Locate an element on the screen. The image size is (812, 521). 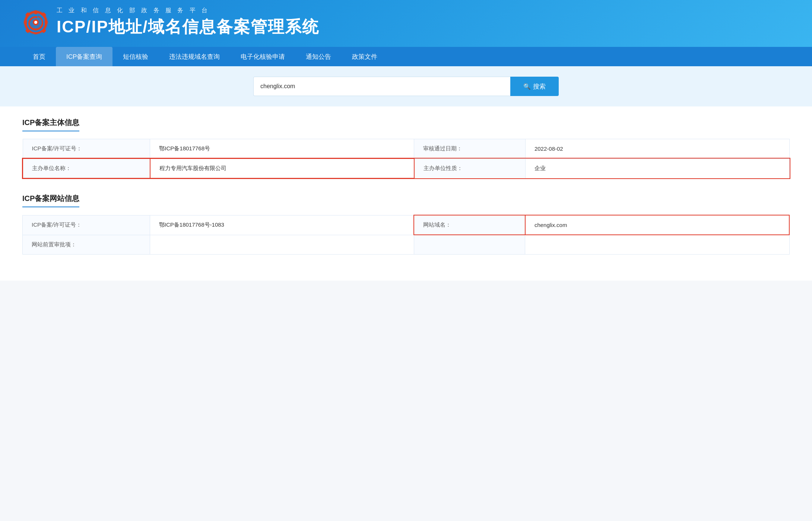
nav-policy: 政策文件 is located at coordinates (365, 57).